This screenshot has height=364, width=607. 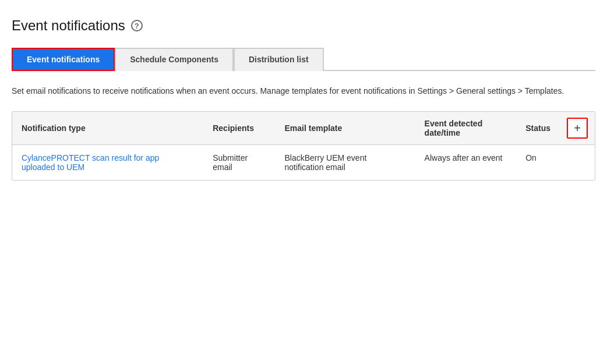 What do you see at coordinates (108, 163) in the screenshot?
I see `cell-notification-type: CylancePROTECT scan result for app uploa…` at bounding box center [108, 163].